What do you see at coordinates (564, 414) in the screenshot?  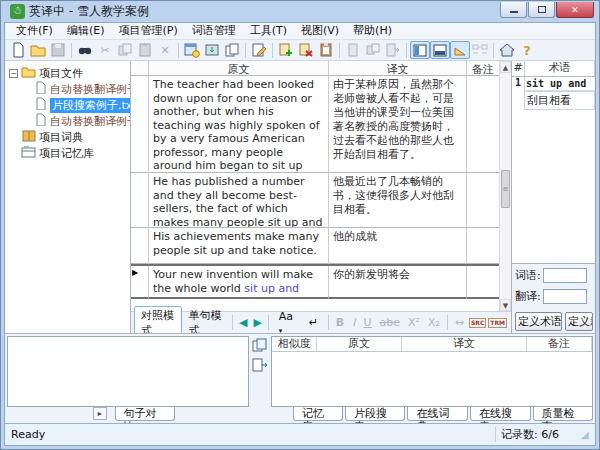 I see `tab-quality-check: 质量检查` at bounding box center [564, 414].